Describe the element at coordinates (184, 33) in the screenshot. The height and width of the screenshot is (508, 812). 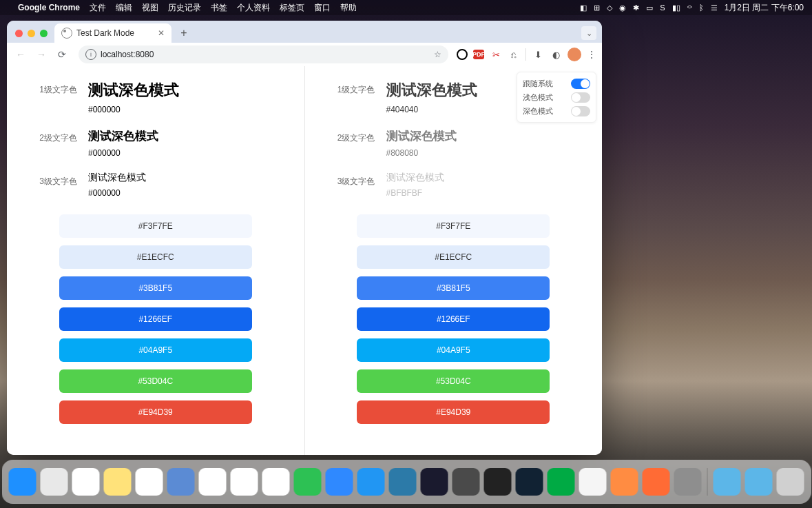
I see `new-tab-button: +` at that location.